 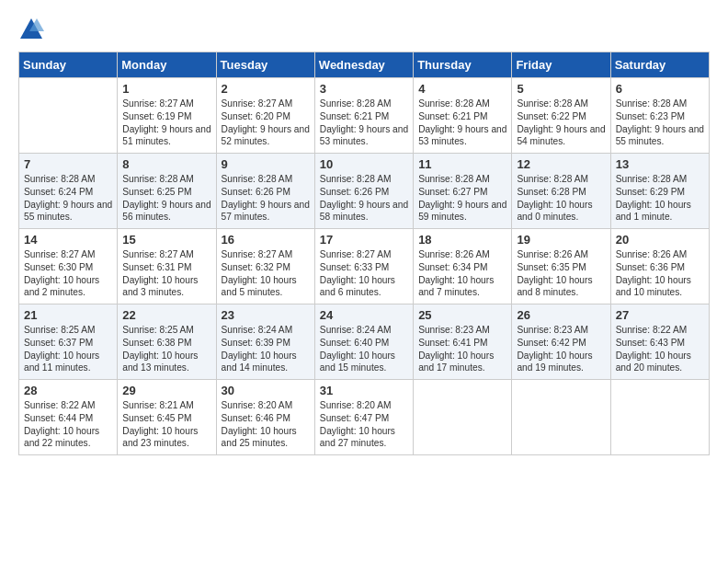 I want to click on week-row-2: 7Sunrise: 8:28 AMSunset: 6:24 PMDaylight…, so click(x=364, y=191).